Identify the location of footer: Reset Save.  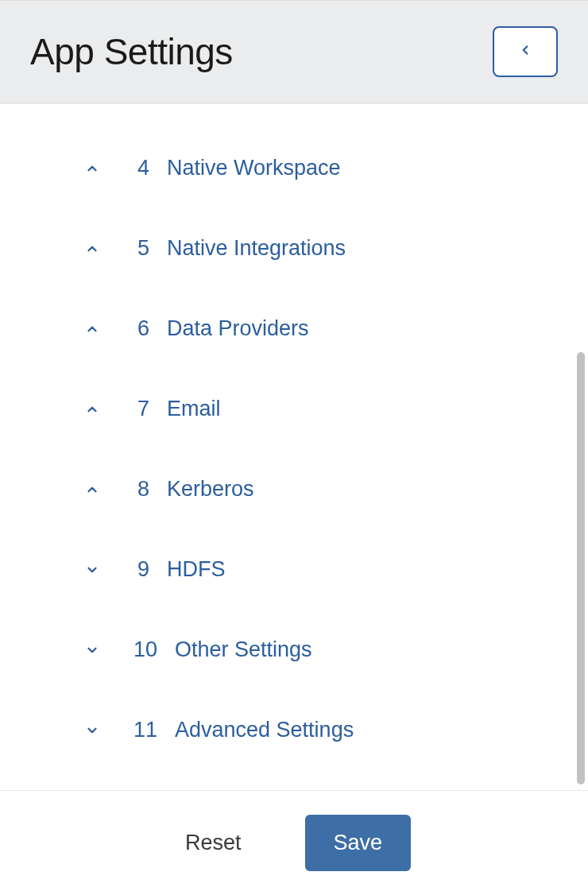
(294, 843).